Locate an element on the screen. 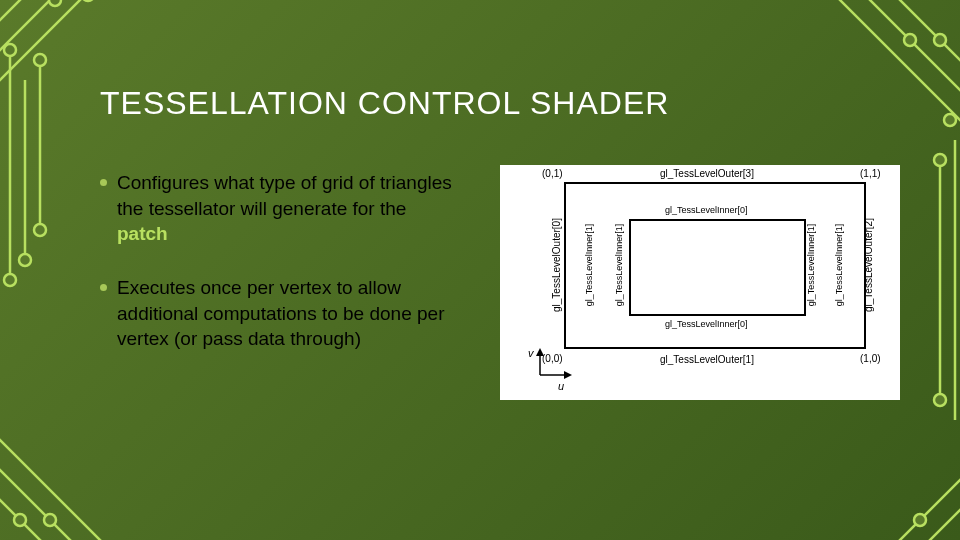 The height and width of the screenshot is (540, 960). slide-title: TESSELLATION CONTROL SHADER is located at coordinates (384, 104).